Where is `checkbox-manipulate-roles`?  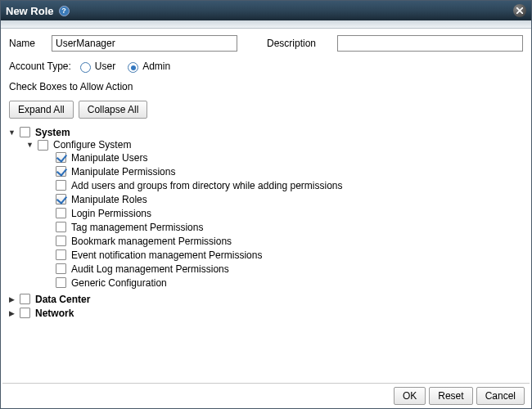
checkbox-manipulate-roles is located at coordinates (61, 200).